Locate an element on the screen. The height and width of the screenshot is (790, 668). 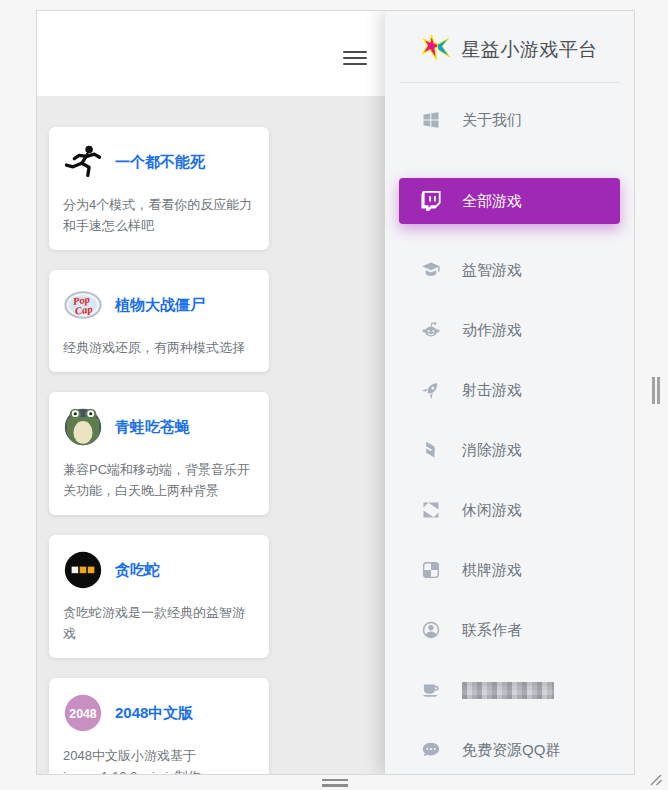
brand-logo-slot is located at coordinates (436, 50).